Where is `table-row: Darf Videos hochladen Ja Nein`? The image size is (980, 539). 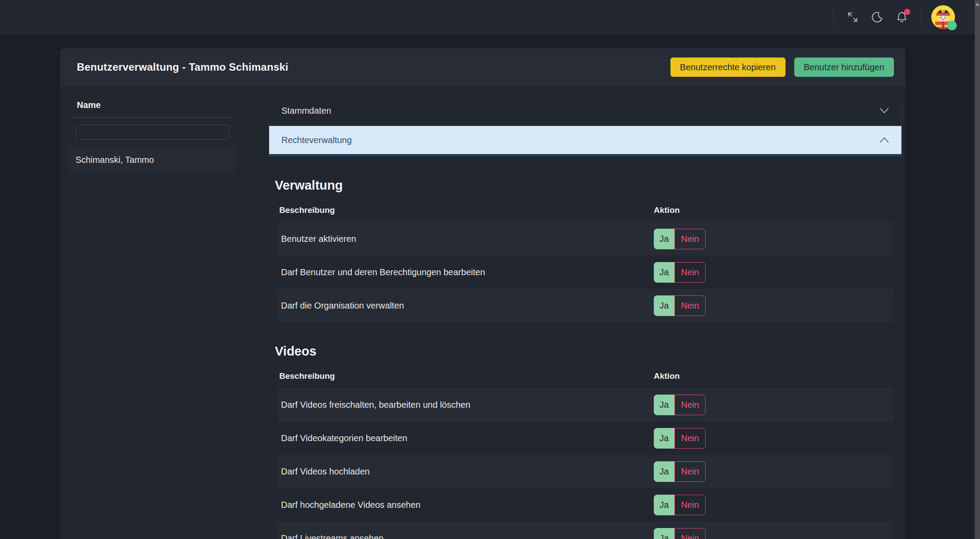
table-row: Darf Videos hochladen Ja Nein is located at coordinates (585, 471).